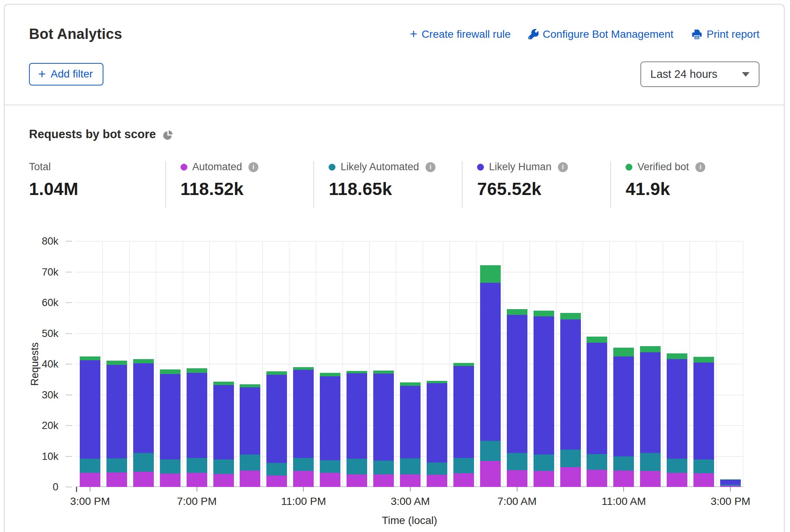 The width and height of the screenshot is (790, 532). What do you see at coordinates (677, 364) in the screenshot?
I see `bar-1-00-pm` at bounding box center [677, 364].